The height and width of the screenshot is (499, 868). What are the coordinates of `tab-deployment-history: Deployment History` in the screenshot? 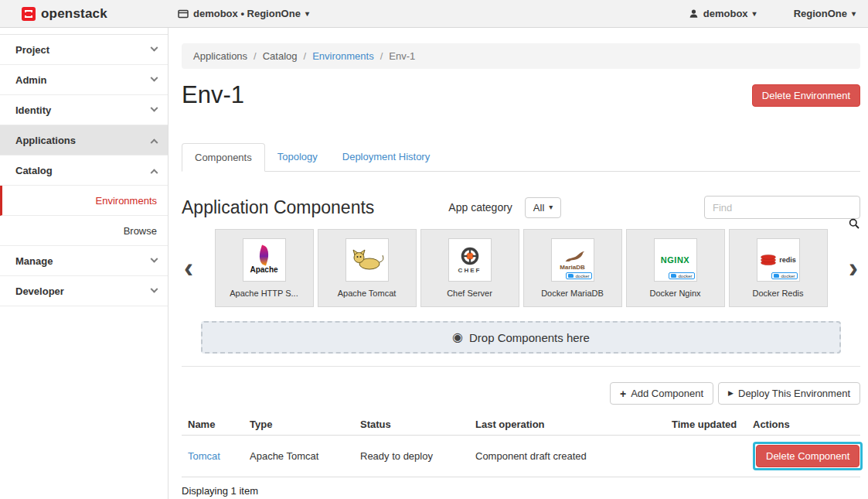 It's located at (386, 157).